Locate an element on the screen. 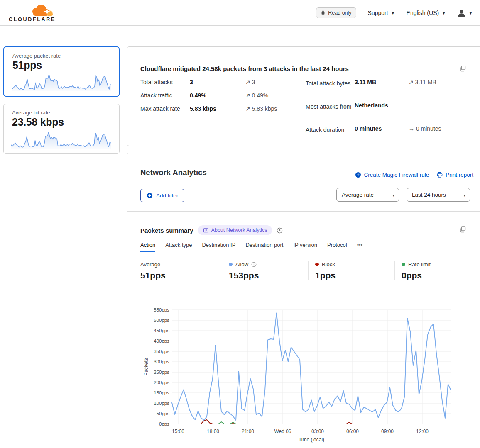 The height and width of the screenshot is (448, 480). svg-text: Wed 06 is located at coordinates (282, 431).